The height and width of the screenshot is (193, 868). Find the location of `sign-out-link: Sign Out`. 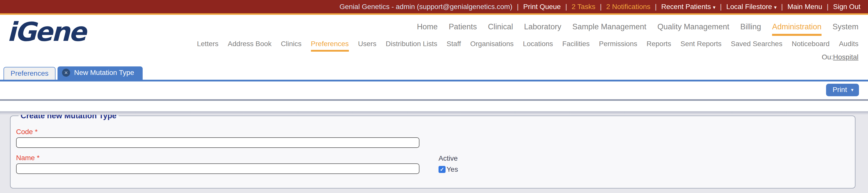

sign-out-link: Sign Out is located at coordinates (841, 7).